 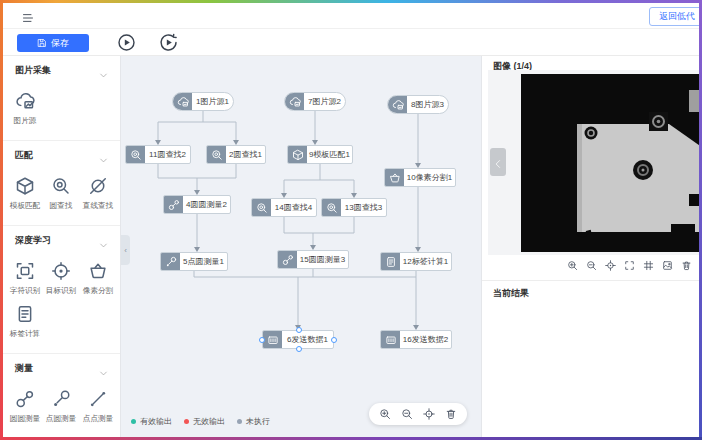 What do you see at coordinates (354, 208) in the screenshot?
I see `graph-node: 13圆查找3` at bounding box center [354, 208].